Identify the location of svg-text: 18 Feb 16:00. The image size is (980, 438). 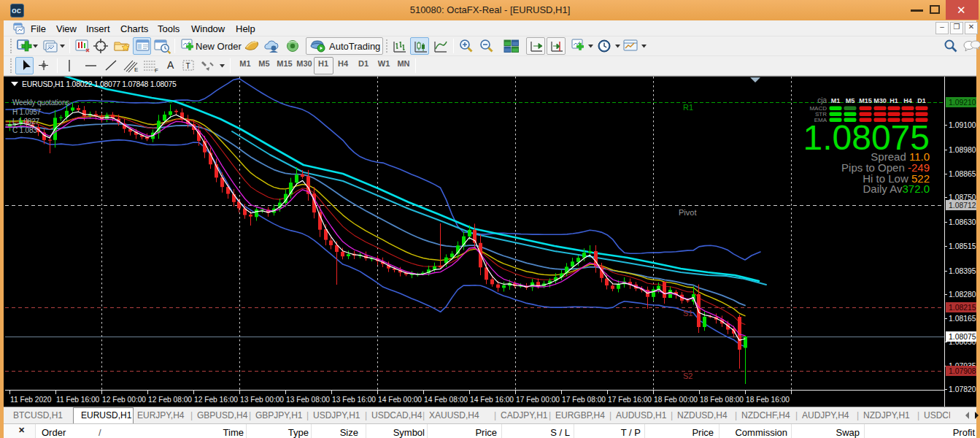
(768, 400).